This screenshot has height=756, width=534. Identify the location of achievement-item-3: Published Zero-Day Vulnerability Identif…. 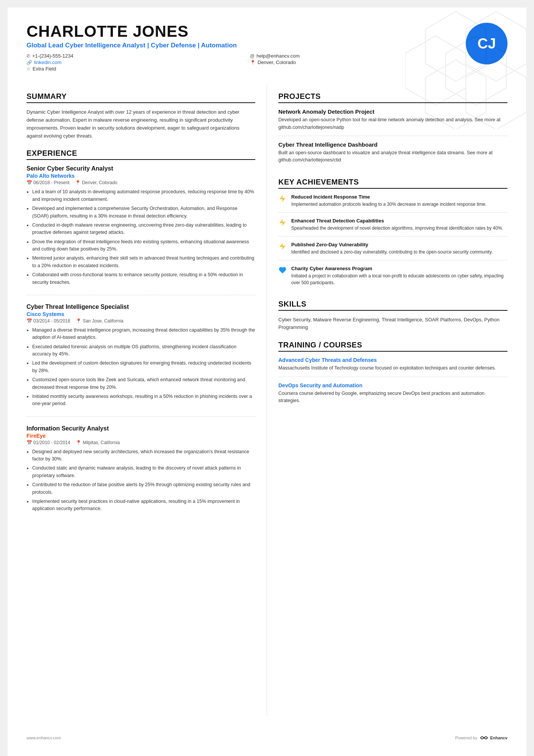
(393, 251).